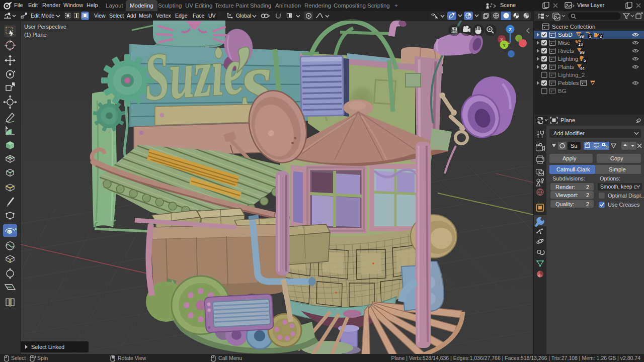 This screenshot has width=644, height=362. I want to click on svg-text: Apply, so click(570, 158).